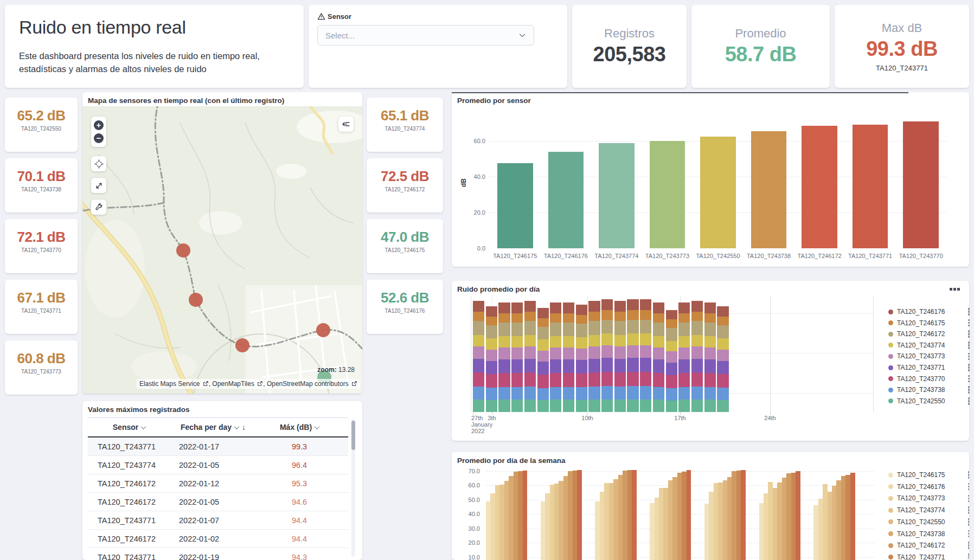 The image size is (974, 560). What do you see at coordinates (928, 522) in the screenshot?
I see `legend-item-TA120_T242550: TA120_T242550` at bounding box center [928, 522].